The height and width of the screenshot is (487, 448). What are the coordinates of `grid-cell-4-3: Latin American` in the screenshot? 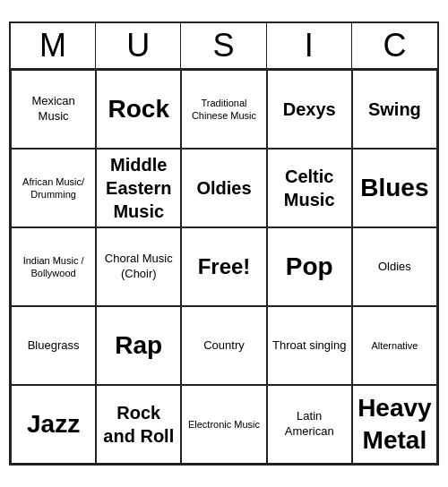 It's located at (310, 424).